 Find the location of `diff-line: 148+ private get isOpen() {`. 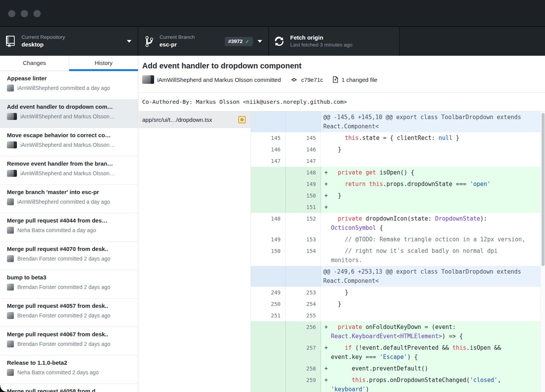

diff-line: 148+ private get isOpen() { is located at coordinates (396, 173).